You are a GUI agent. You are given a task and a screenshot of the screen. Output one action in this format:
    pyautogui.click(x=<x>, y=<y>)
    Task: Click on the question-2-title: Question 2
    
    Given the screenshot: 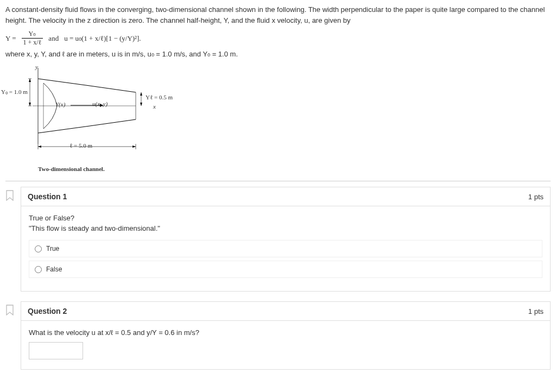 What is the action you would take?
    pyautogui.click(x=47, y=311)
    